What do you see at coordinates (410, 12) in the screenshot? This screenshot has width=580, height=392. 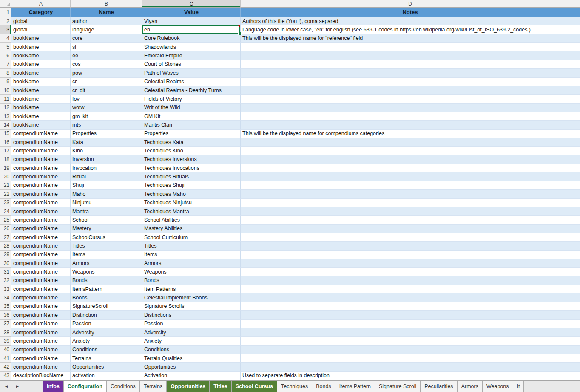 I see `header-cell-notes: Notes` at bounding box center [410, 12].